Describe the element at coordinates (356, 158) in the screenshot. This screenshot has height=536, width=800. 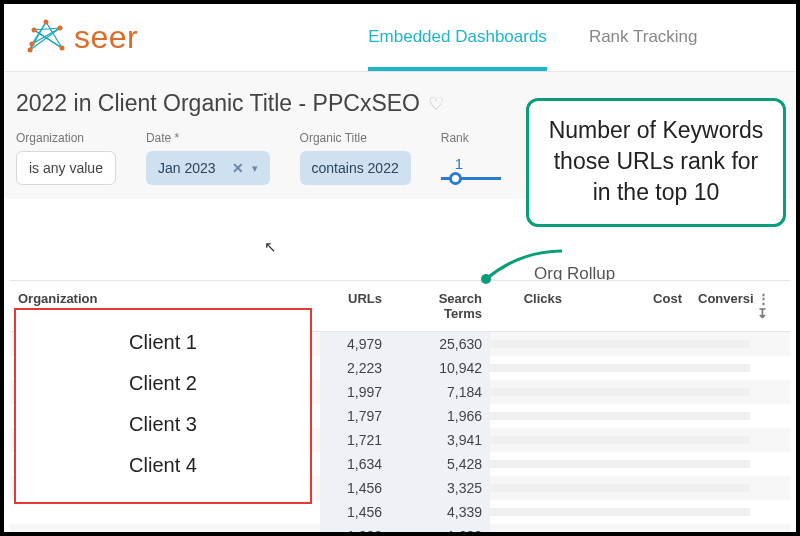
I see `filter-organic-title: Organic Title contains 2022` at that location.